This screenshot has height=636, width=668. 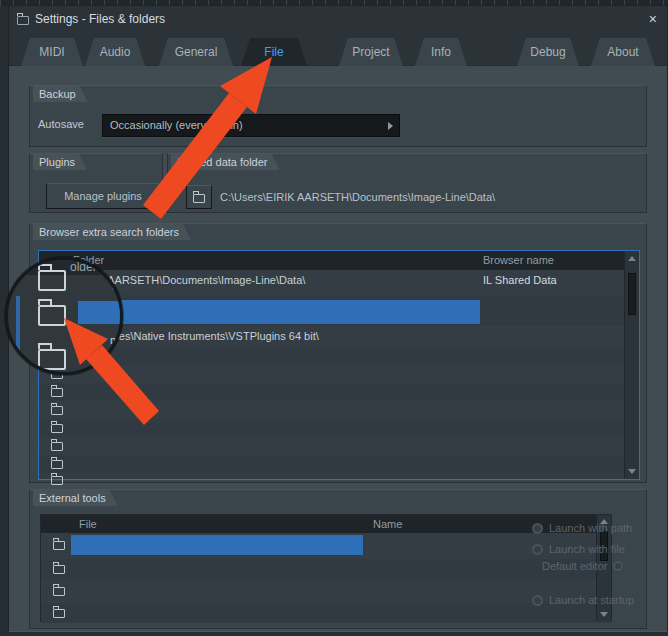 I want to click on row-browser-name: IL Shared Data, so click(x=520, y=280).